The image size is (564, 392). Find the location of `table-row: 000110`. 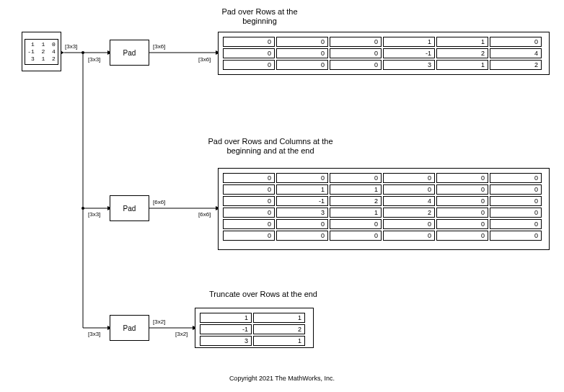

table-row: 000110 is located at coordinates (382, 42).